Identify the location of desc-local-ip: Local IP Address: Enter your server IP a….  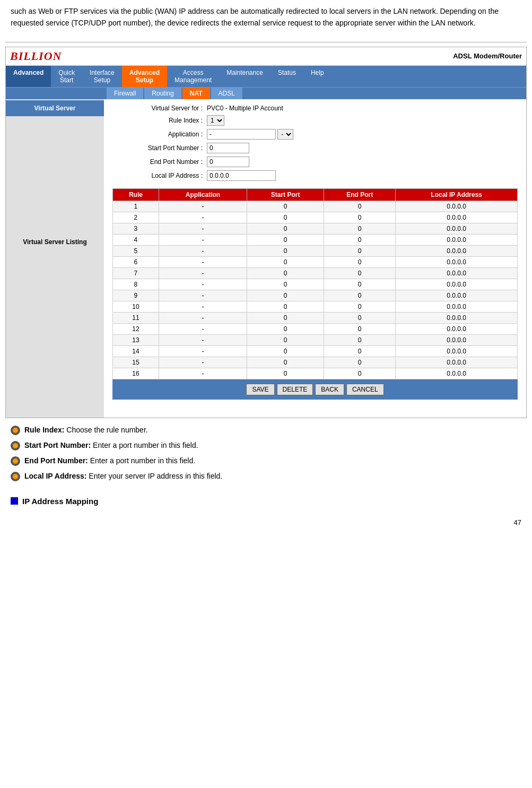
(266, 477).